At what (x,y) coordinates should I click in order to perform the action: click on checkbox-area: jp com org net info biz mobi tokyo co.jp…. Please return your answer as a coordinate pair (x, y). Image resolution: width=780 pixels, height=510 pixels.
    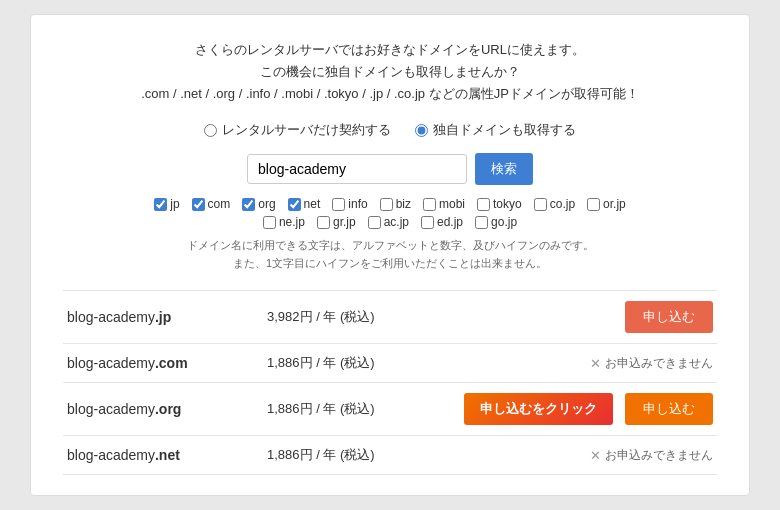
    Looking at the image, I should click on (390, 213).